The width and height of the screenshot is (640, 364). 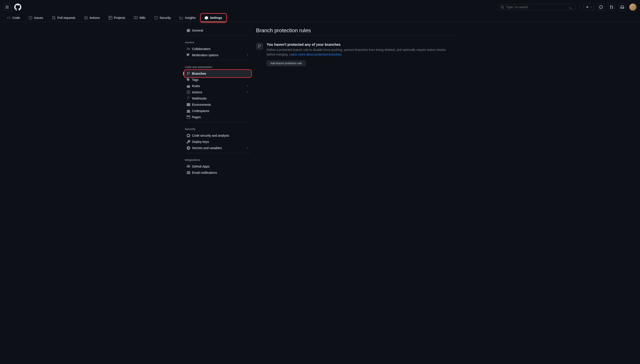 I want to click on sidebar-branches-label: Branches, so click(x=199, y=74).